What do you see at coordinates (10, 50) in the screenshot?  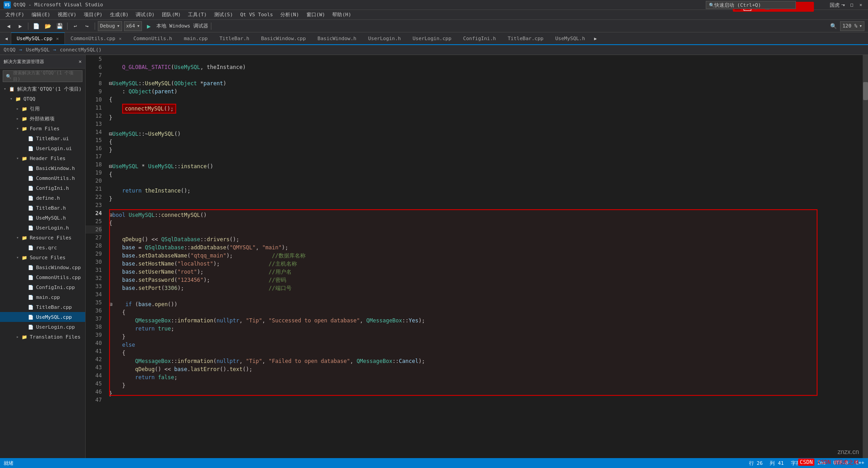 I see `address-project: QtQQ` at bounding box center [10, 50].